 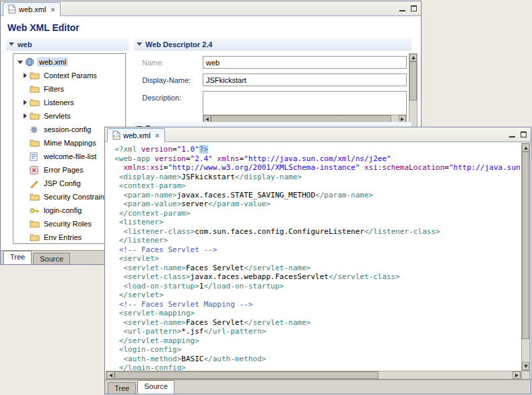 I want to click on tree-item-label: Listeners, so click(x=59, y=102).